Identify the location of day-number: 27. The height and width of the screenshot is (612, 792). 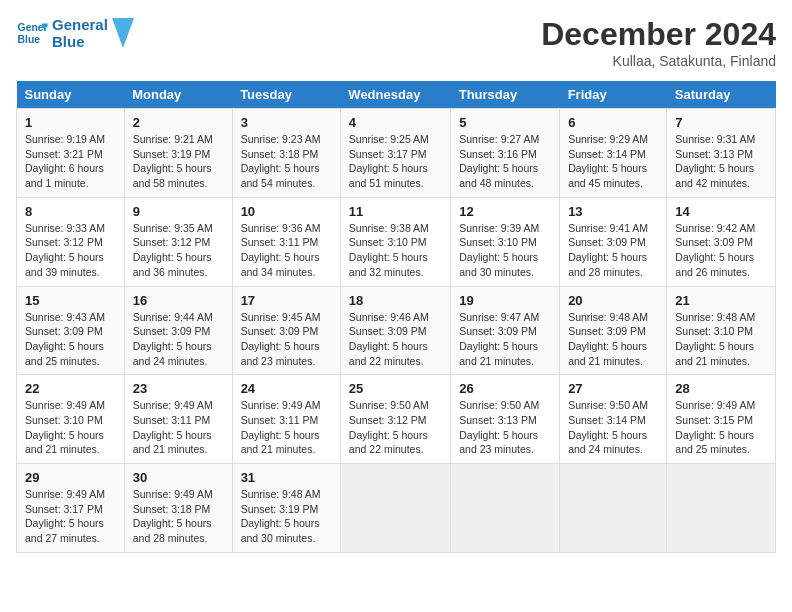
(613, 388).